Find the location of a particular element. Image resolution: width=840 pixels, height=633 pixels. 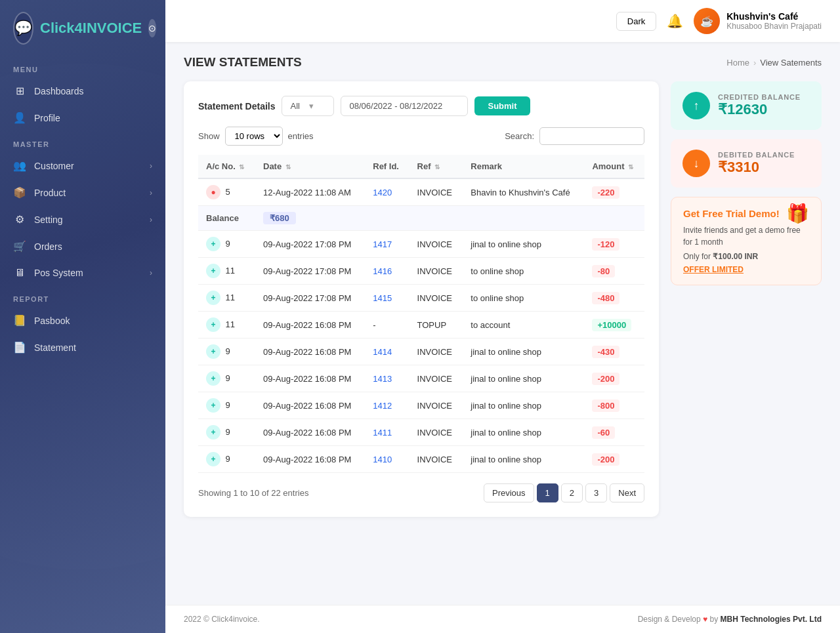

table-row: + 9 09-Aug-2022 17:08 PM 1417 INVOICE ji… is located at coordinates (421, 244).